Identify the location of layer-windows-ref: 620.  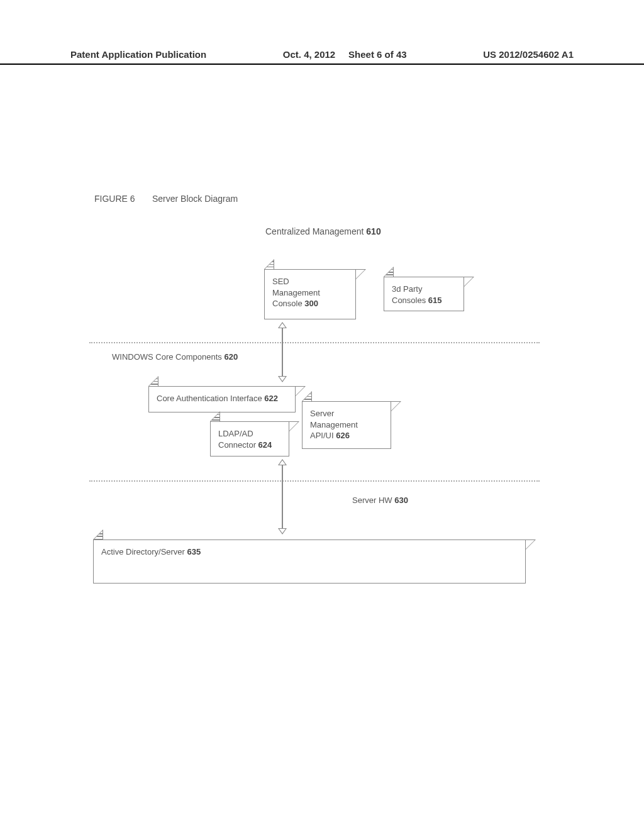
(231, 357).